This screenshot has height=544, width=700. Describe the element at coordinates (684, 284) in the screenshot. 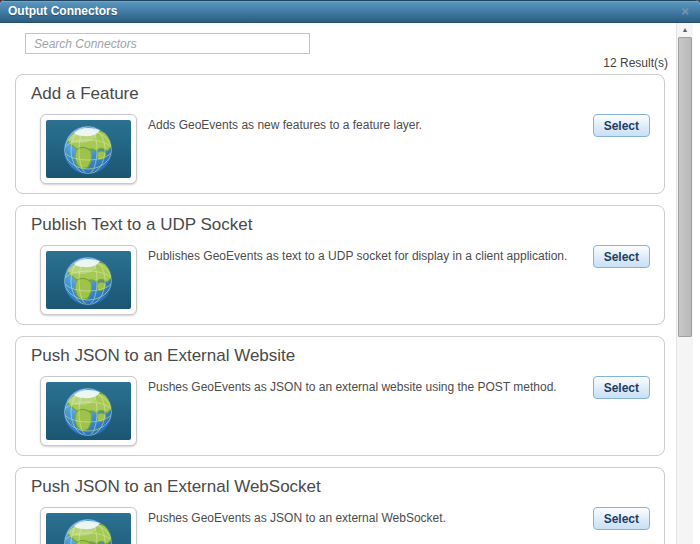

I see `scrollbar: ▲` at that location.